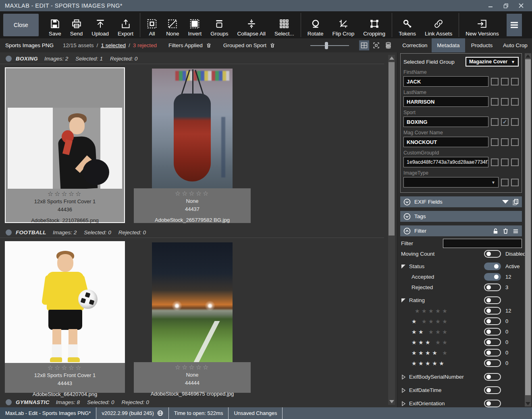  I want to click on new-versions-button: New Versions, so click(482, 25).